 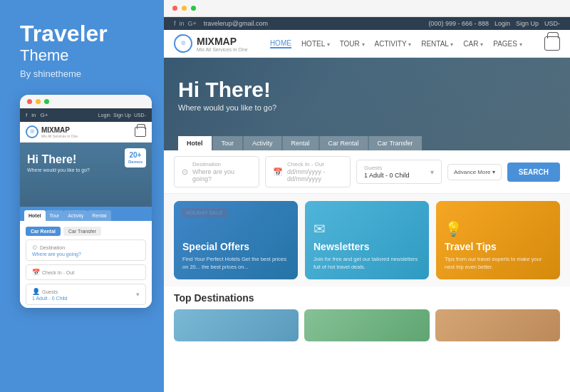 I want to click on mobile-checkin-field: 📅 Check In - Out, so click(x=86, y=272).